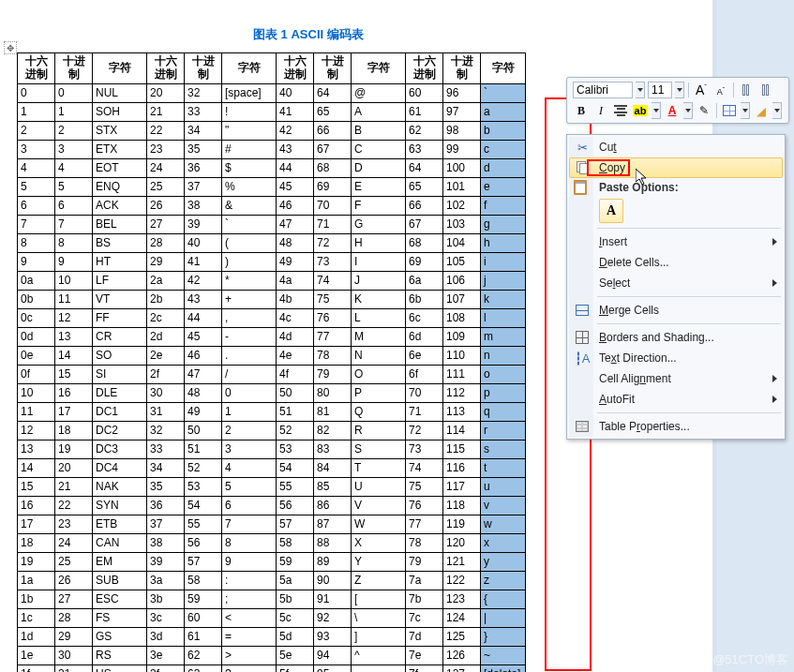 The image size is (794, 672). I want to click on table-cell: 7e, so click(425, 655).